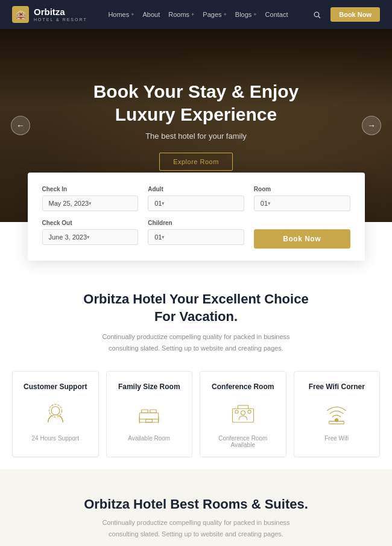  Describe the element at coordinates (337, 414) in the screenshot. I see `wifi-icon` at that location.